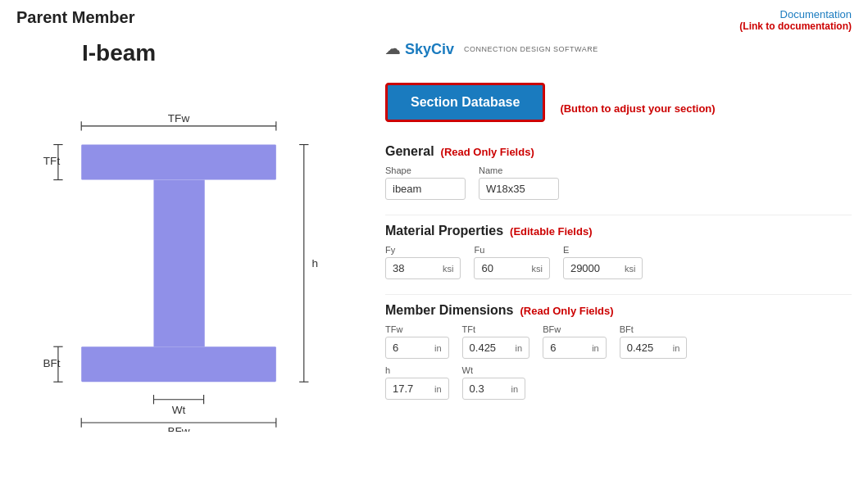 Image resolution: width=868 pixels, height=489 pixels. I want to click on h-label: h, so click(417, 370).